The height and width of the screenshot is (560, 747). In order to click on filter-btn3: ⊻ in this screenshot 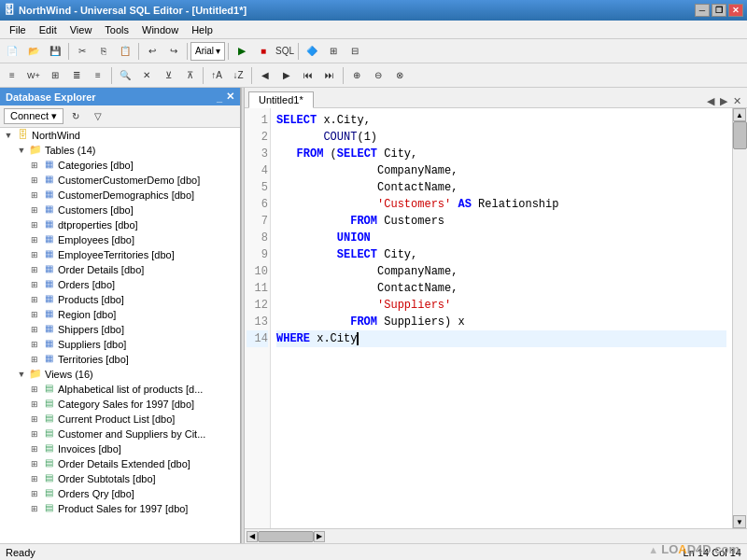, I will do `click(168, 76)`.